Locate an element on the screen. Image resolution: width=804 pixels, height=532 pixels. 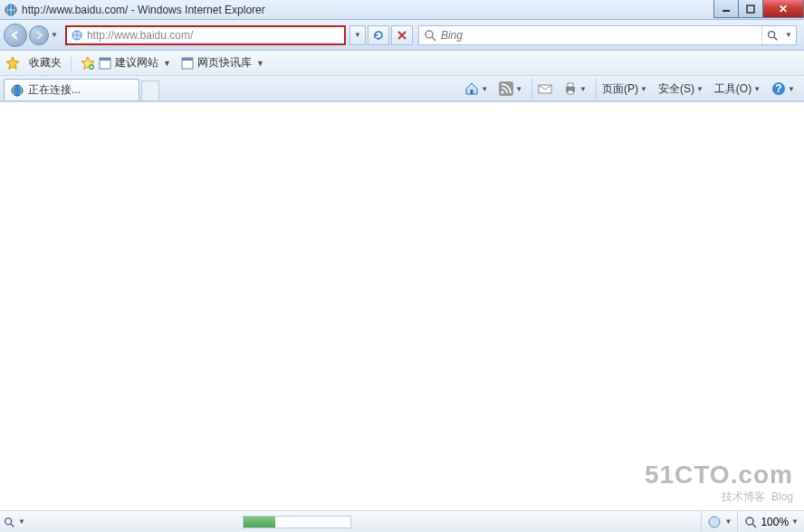
title-bar: http://www.baidu.com/ - Windows Internet… is located at coordinates (402, 10).